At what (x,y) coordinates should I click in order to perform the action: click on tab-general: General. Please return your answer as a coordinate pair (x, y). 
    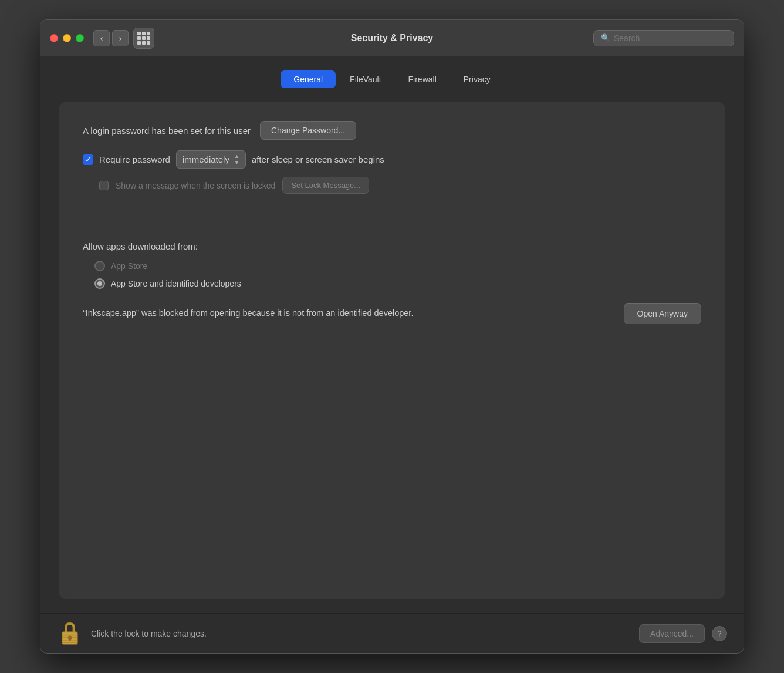
    Looking at the image, I should click on (308, 79).